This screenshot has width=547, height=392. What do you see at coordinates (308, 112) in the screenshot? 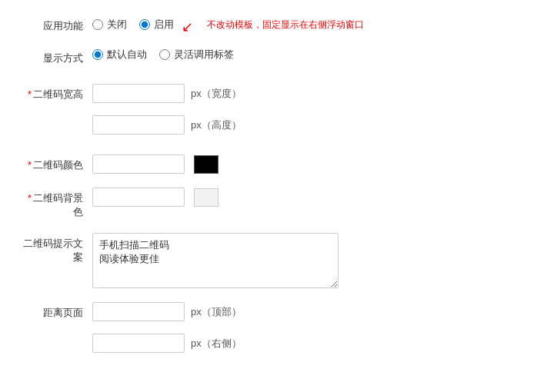
I see `qr-size-content: 136 px（宽度） 136 px（高度）` at bounding box center [308, 112].